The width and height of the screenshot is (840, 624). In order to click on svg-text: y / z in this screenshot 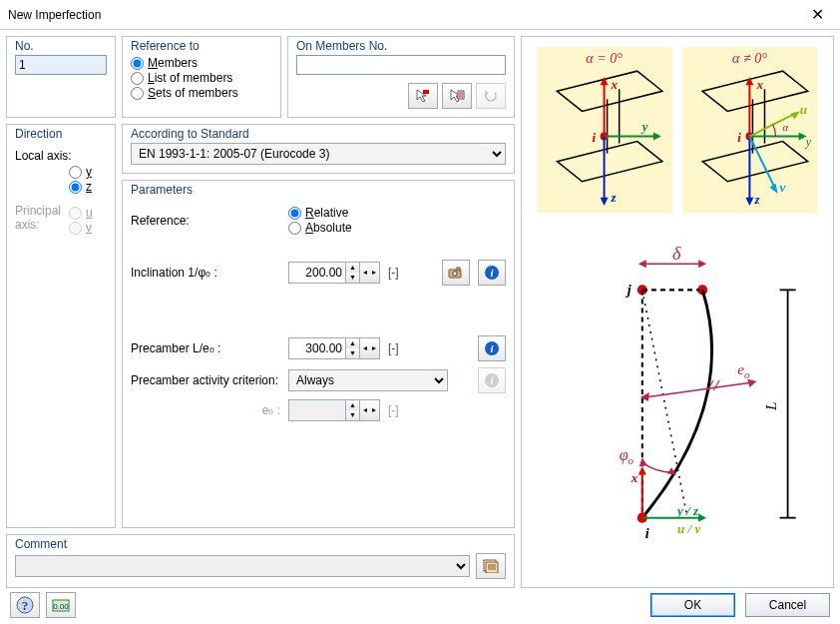, I will do `click(687, 511)`.